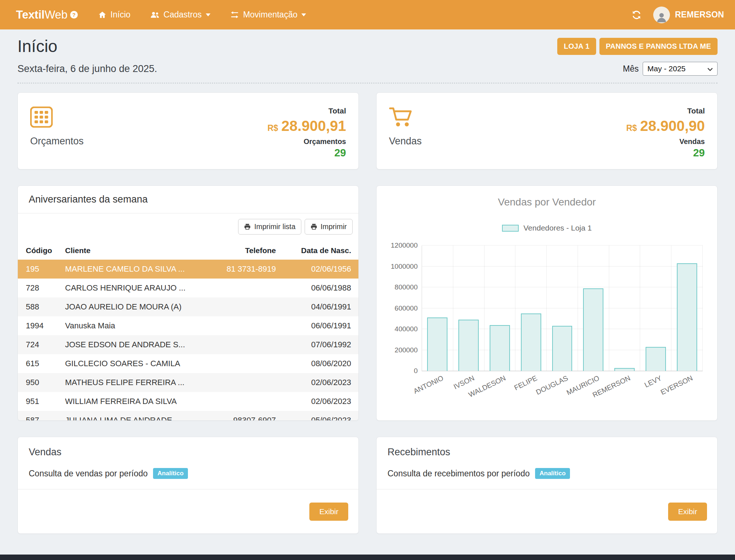 The width and height of the screenshot is (735, 560). What do you see at coordinates (31, 15) in the screenshot?
I see `brand-bold: Textil` at bounding box center [31, 15].